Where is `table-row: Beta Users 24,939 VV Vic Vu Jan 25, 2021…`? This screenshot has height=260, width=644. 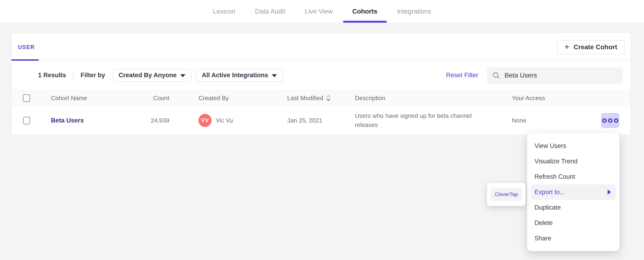
table-row: Beta Users 24,939 VV Vic Vu Jan 25, 2021… is located at coordinates (321, 120).